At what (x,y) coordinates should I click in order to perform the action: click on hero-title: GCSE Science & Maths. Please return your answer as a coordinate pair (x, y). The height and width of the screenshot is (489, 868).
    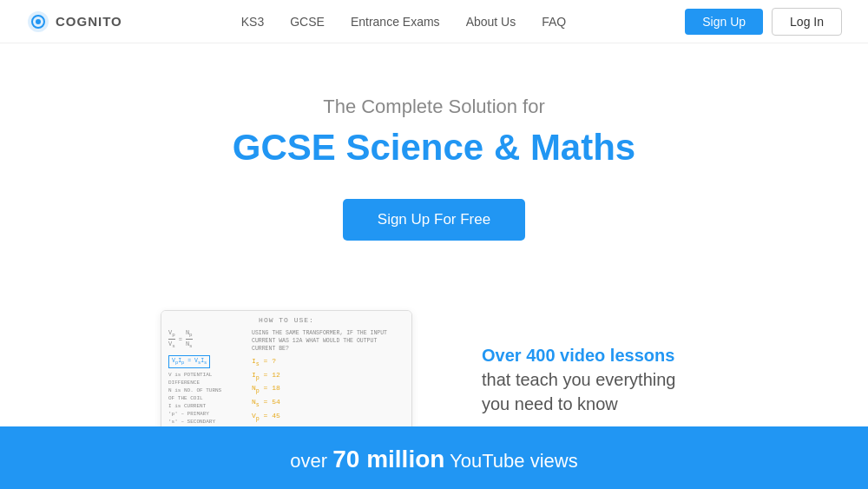
    Looking at the image, I should click on (434, 148).